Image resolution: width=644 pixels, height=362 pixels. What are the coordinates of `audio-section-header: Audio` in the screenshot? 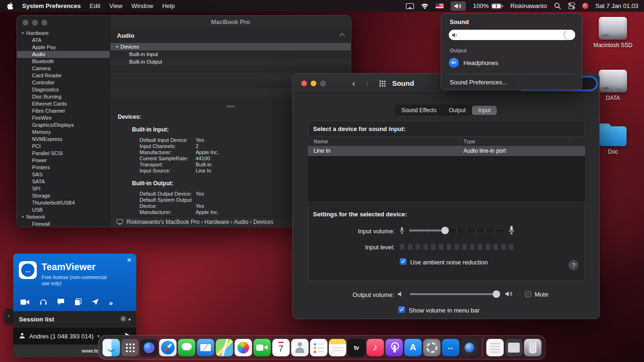 It's located at (231, 36).